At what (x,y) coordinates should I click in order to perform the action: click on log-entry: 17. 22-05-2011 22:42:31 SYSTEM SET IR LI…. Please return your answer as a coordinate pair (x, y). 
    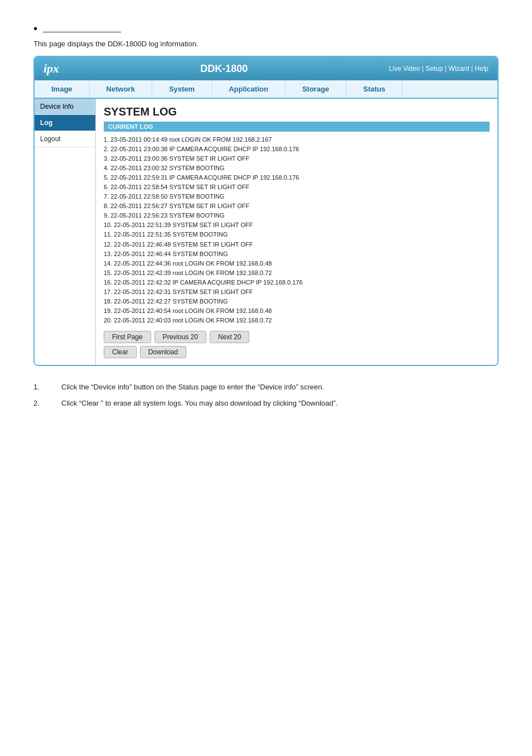
    Looking at the image, I should click on (297, 292).